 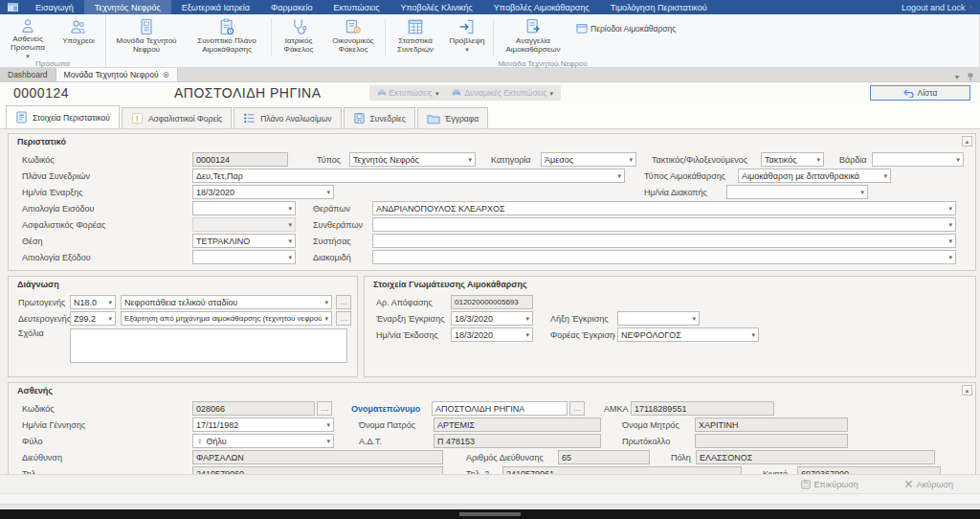 I want to click on patient-father-field: ΑΡΤΕΜΙΣ, so click(x=517, y=425).